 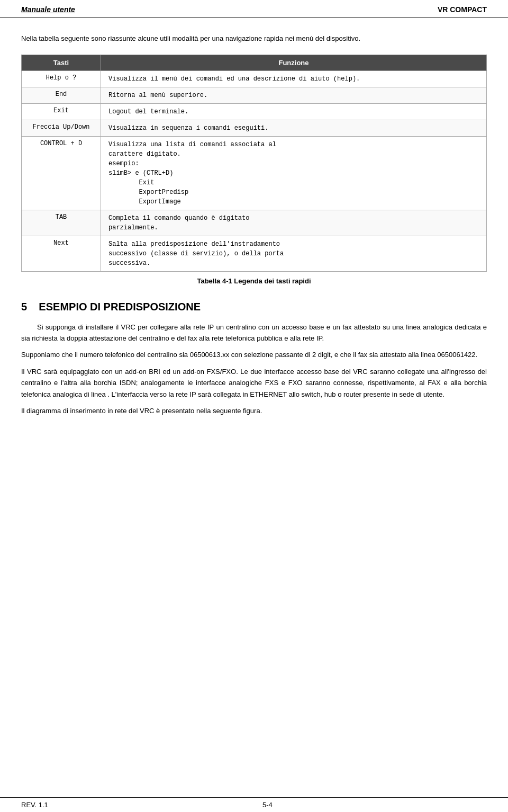 I want to click on table-cell-func: Visualizza il menù dei comandi ed una de…, so click(x=294, y=78).